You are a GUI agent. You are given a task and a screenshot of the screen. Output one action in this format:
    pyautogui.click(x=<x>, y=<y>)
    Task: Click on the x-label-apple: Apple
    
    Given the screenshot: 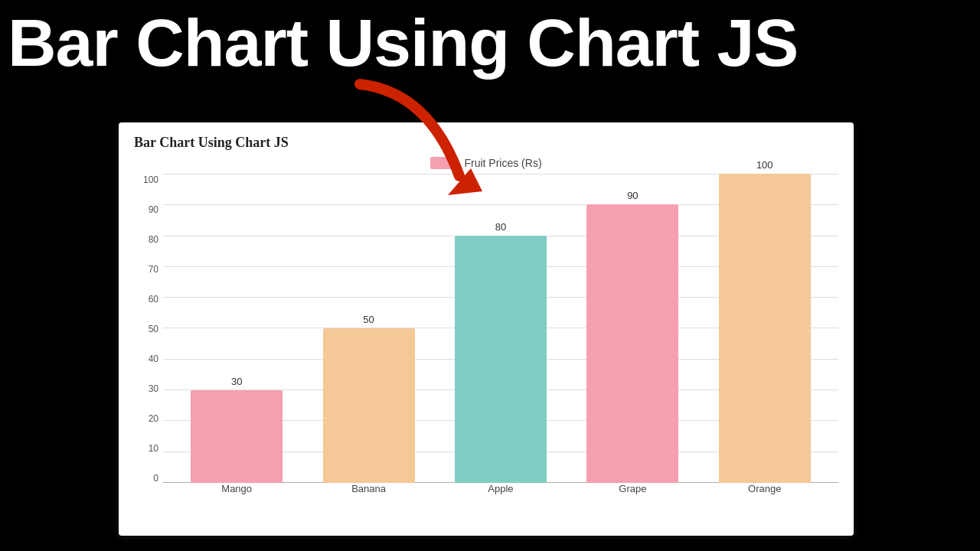 What is the action you would take?
    pyautogui.click(x=501, y=493)
    